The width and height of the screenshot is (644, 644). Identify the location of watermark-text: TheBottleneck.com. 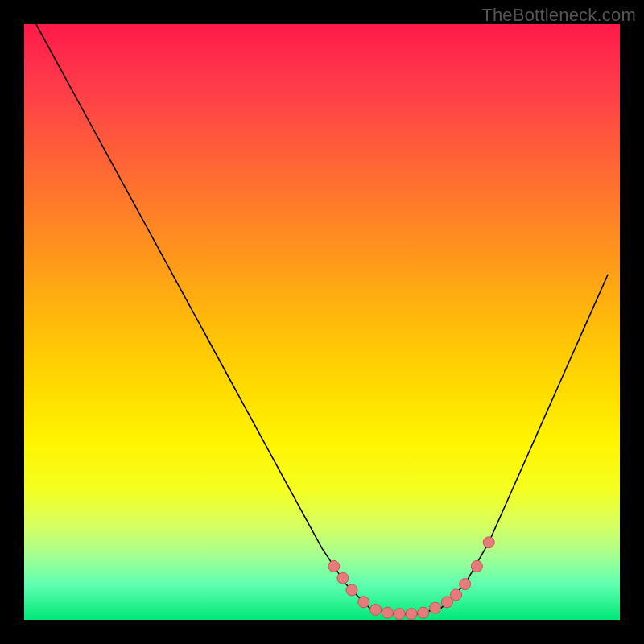
(559, 15).